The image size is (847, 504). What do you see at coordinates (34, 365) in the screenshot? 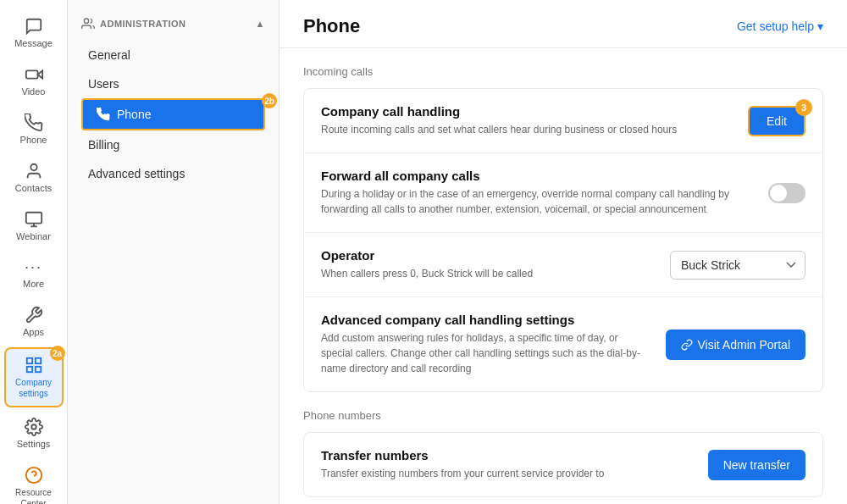
I see `company-settings-icon` at bounding box center [34, 365].